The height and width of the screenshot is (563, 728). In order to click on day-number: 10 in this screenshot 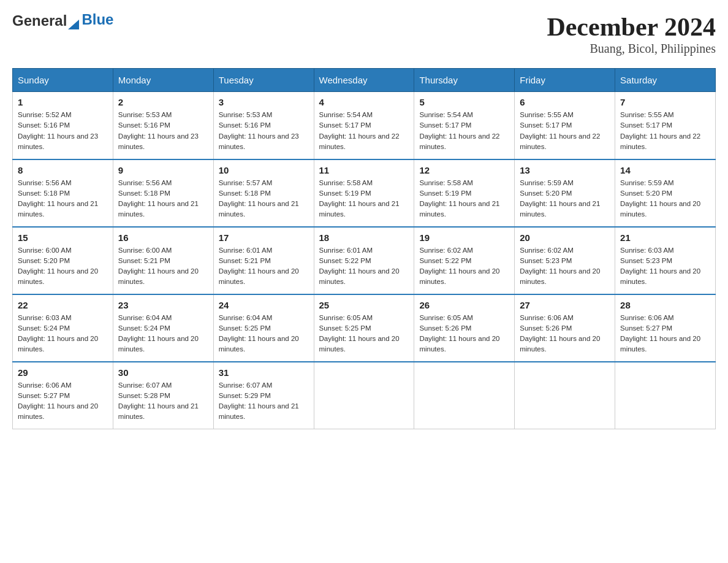, I will do `click(264, 170)`.